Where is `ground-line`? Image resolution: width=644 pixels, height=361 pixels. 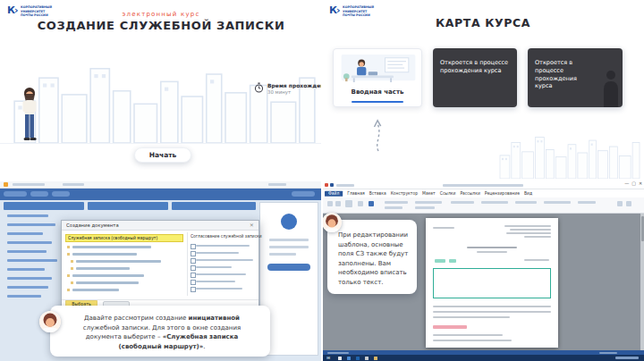
ground-line is located at coordinates (161, 143).